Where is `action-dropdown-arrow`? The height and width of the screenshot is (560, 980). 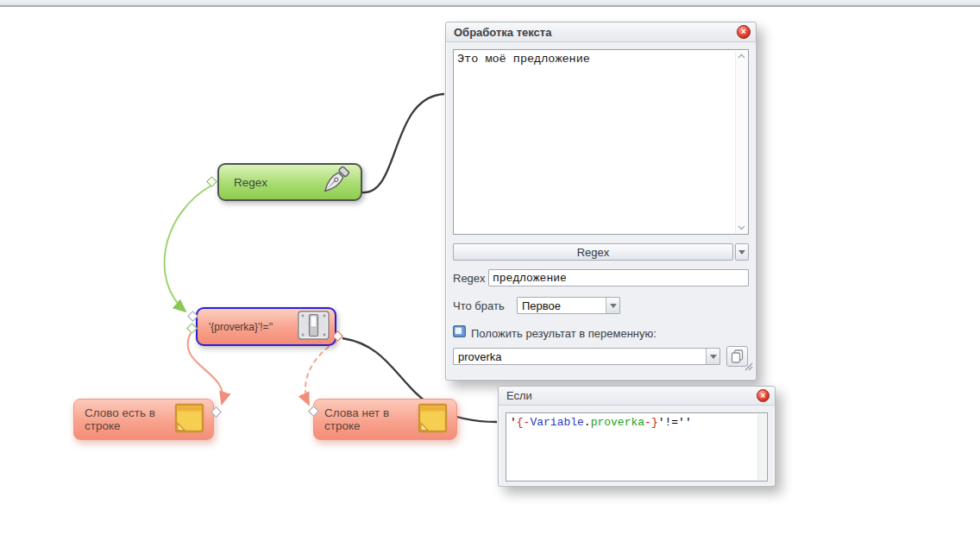
action-dropdown-arrow is located at coordinates (742, 252).